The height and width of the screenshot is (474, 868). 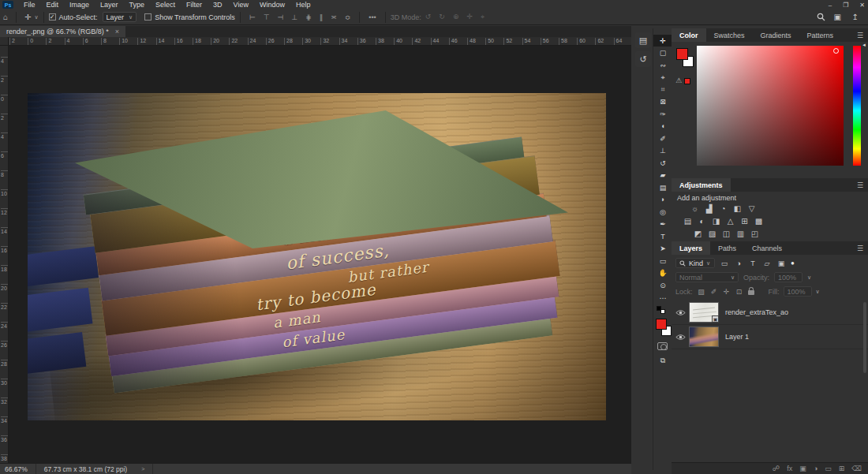 What do you see at coordinates (862, 5) in the screenshot?
I see `close-button: ✕` at bounding box center [862, 5].